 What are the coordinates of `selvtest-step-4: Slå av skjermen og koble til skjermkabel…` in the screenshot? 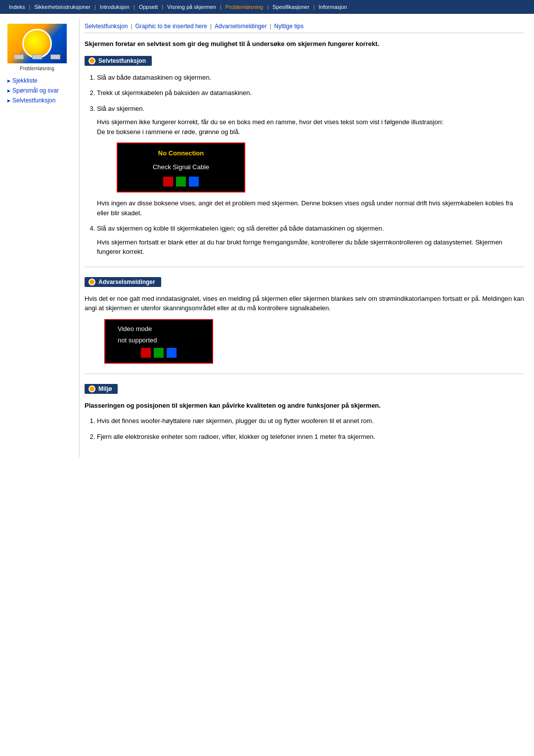 It's located at (311, 240).